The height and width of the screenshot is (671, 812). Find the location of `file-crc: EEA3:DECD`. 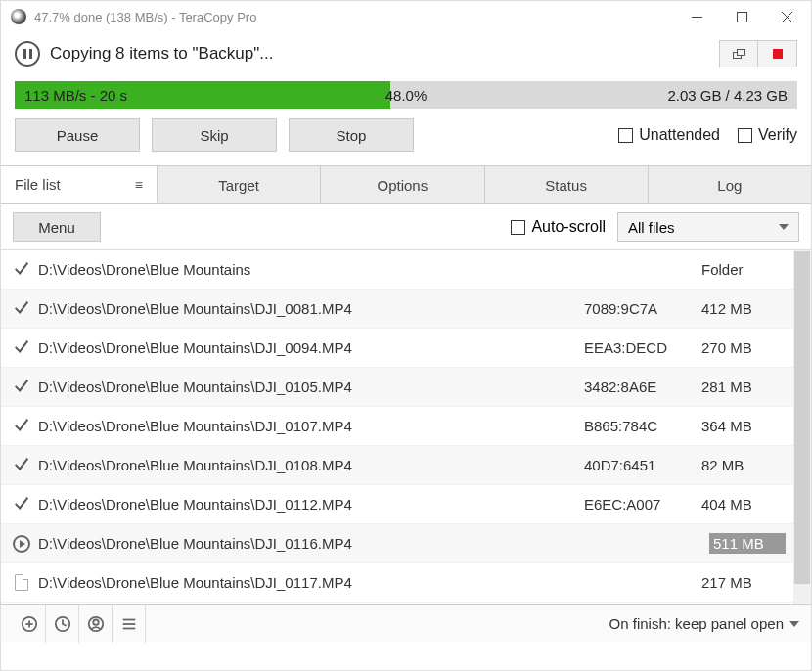

file-crc: EEA3:DECD is located at coordinates (643, 348).